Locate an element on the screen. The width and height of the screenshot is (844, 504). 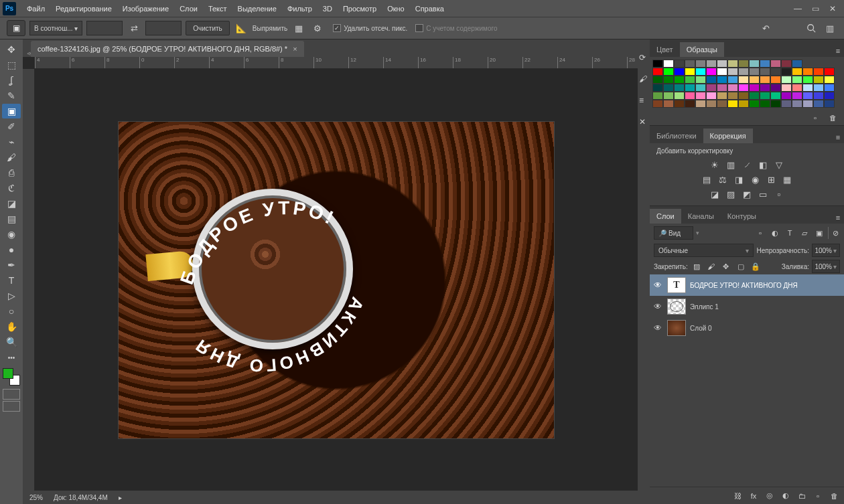
blur-tool: ◉ is located at coordinates (11, 234).